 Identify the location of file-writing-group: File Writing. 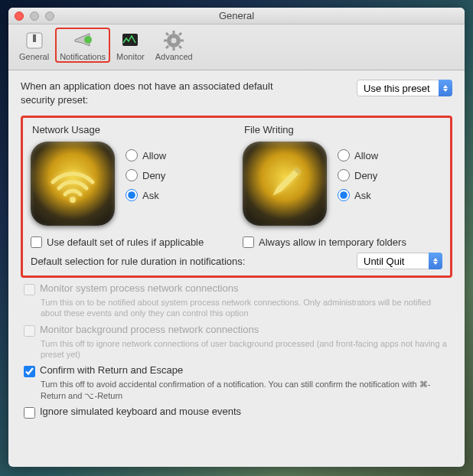
(343, 186).